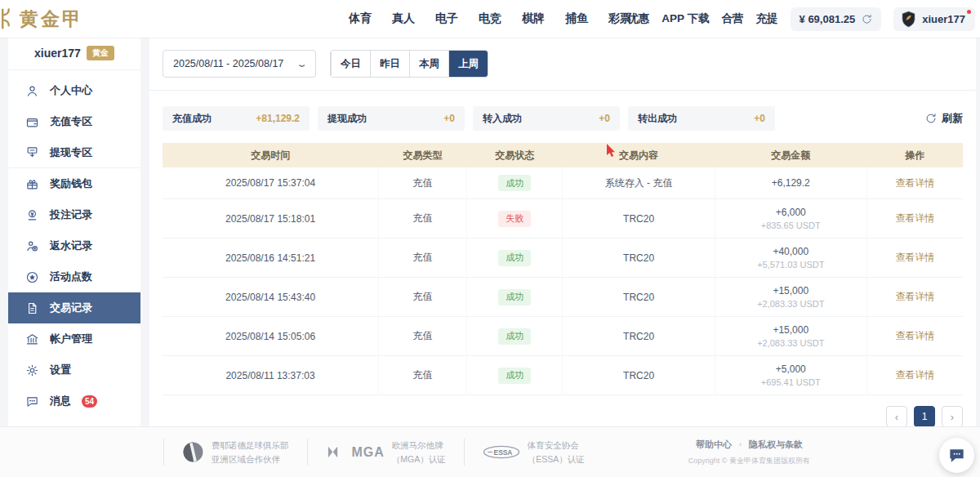 The width and height of the screenshot is (980, 477). Describe the element at coordinates (368, 452) in the screenshot. I see `partner-logo-text: MGA` at that location.